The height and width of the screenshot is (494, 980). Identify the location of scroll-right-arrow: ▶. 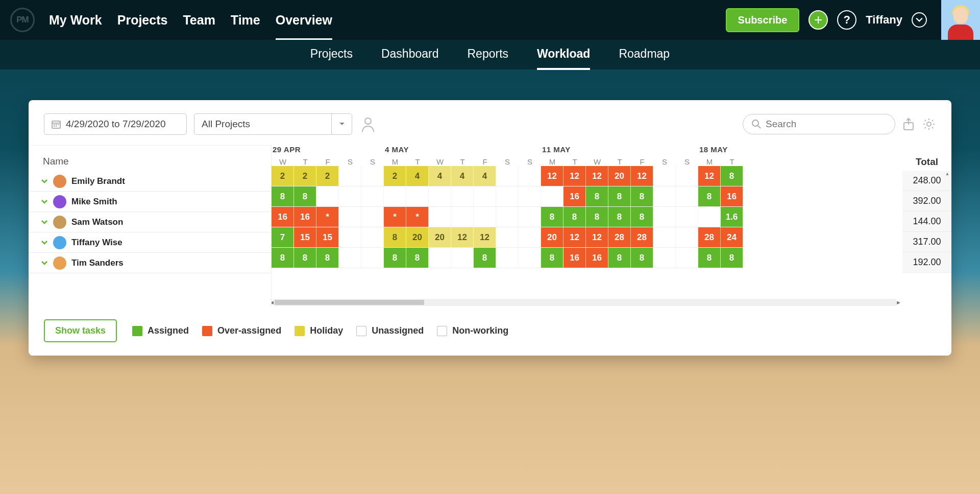
(898, 302).